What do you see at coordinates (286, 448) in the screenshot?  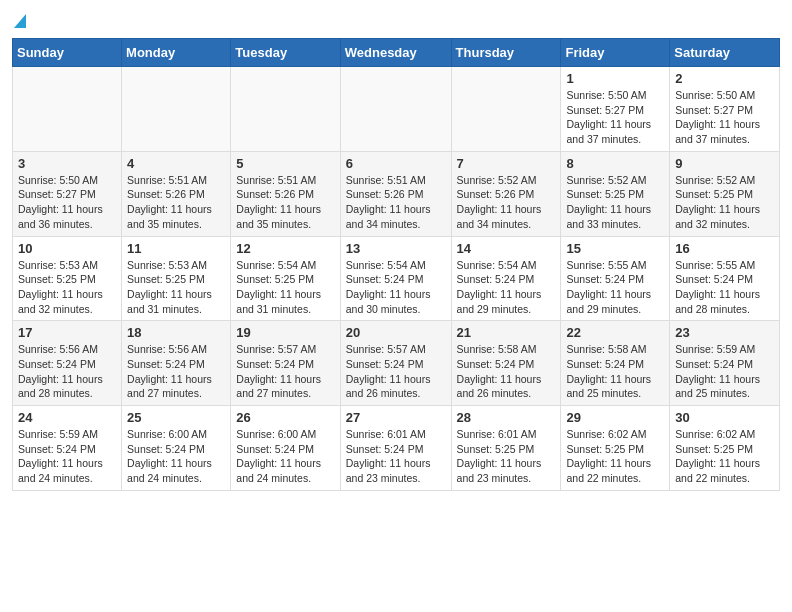 I see `calendar-cell: 26Sunrise: 6:00 AM Sunset: 5:24 PM Dayli…` at bounding box center [286, 448].